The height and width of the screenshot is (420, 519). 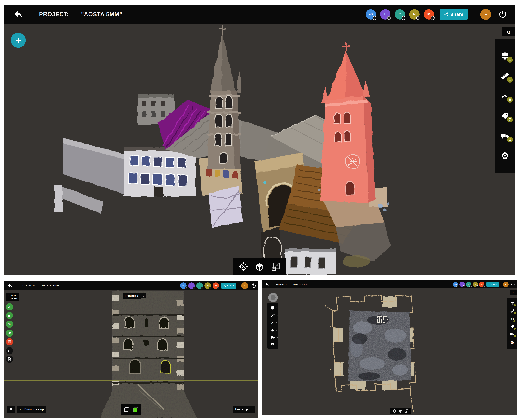 I want to click on cancel-step-button: ✕, so click(x=11, y=409).